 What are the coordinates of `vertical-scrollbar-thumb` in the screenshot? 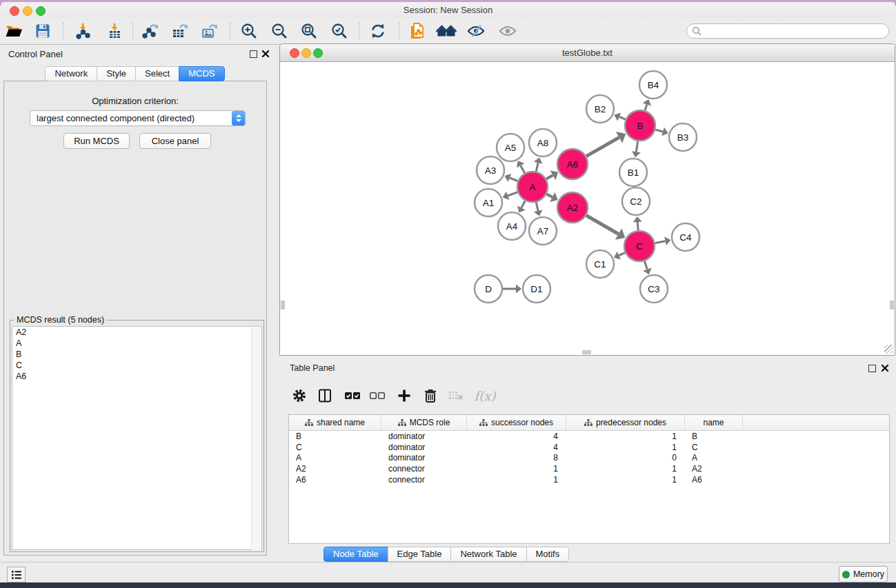 It's located at (283, 305).